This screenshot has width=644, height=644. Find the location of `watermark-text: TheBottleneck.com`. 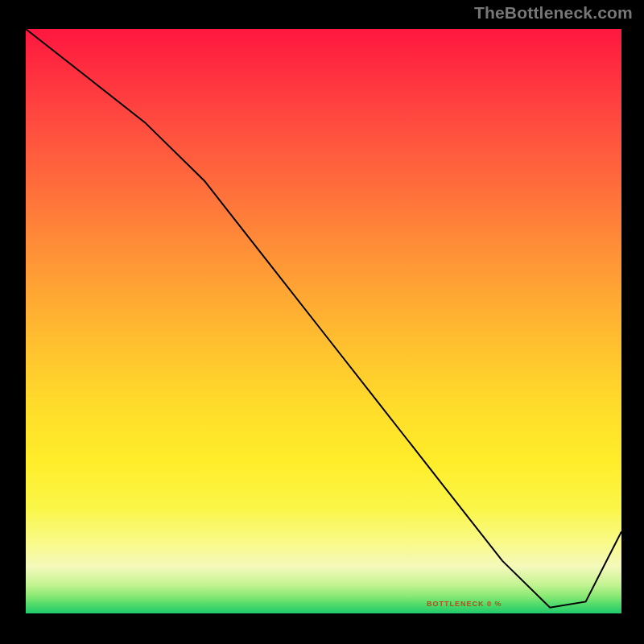

watermark-text: TheBottleneck.com is located at coordinates (554, 13).